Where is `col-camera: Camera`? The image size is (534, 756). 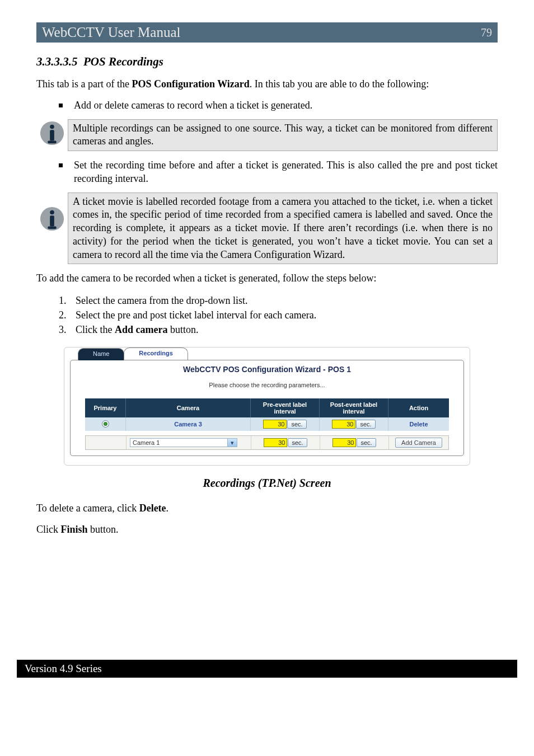
col-camera: Camera is located at coordinates (188, 408).